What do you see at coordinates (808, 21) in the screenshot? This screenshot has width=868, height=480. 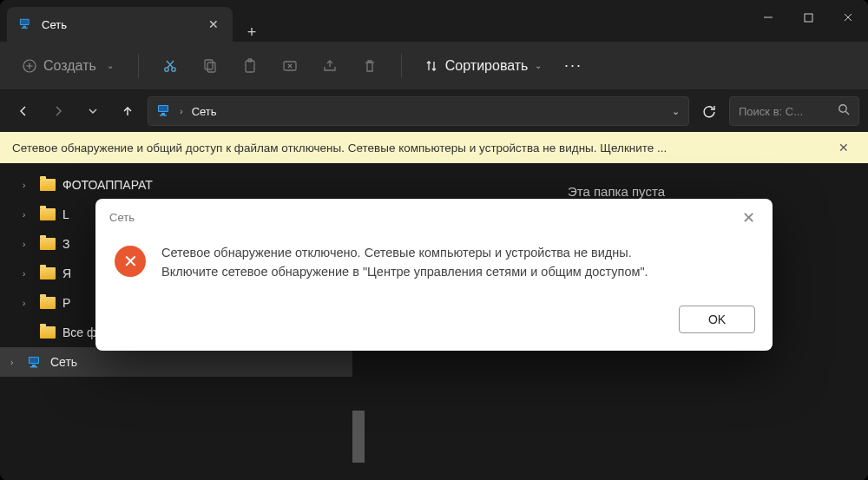 I see `caption-buttons` at bounding box center [808, 21].